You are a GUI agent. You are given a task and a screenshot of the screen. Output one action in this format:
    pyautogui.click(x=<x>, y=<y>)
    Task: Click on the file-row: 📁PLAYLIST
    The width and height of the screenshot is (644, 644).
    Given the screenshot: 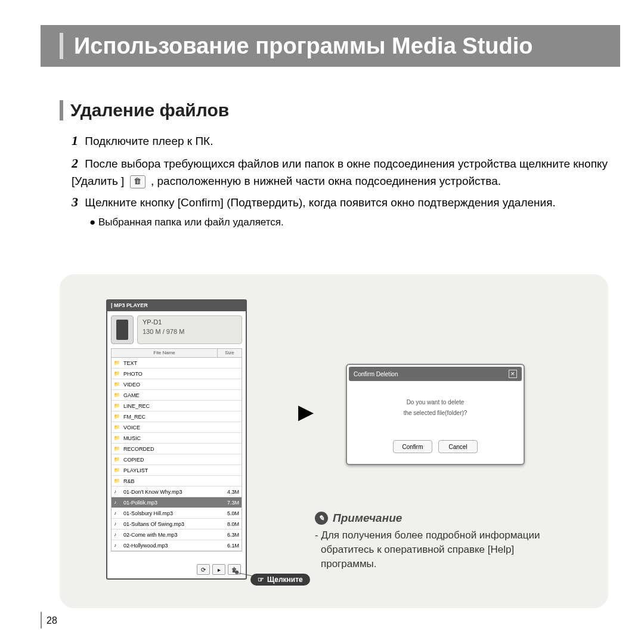 What is the action you would take?
    pyautogui.click(x=177, y=470)
    